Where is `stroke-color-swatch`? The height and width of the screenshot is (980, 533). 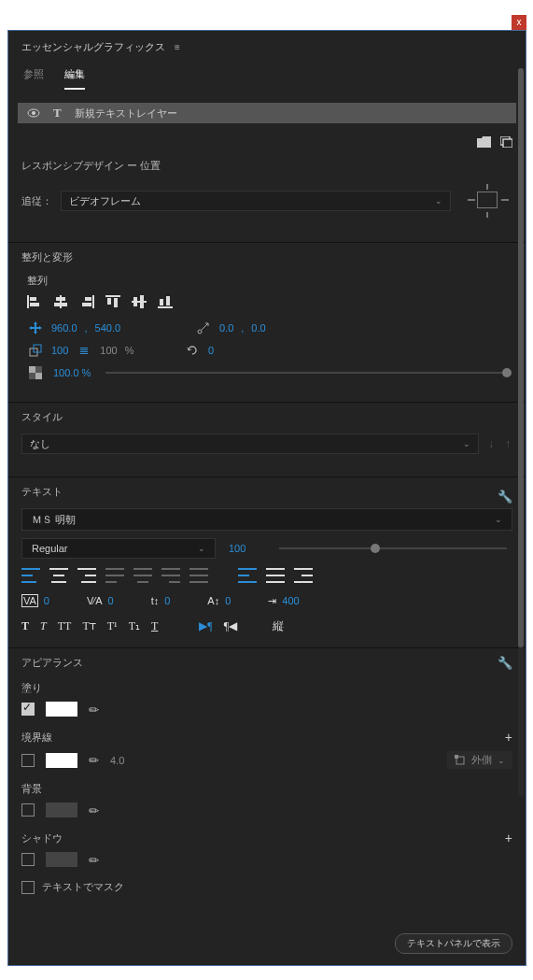 stroke-color-swatch is located at coordinates (62, 760).